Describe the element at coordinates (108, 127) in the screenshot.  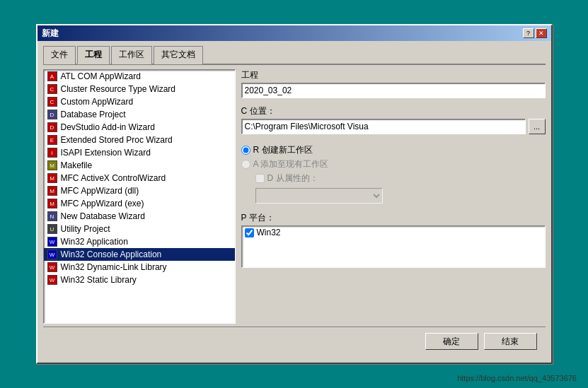
I see `list-item-label: DevStudio Add-in Wizard` at that location.